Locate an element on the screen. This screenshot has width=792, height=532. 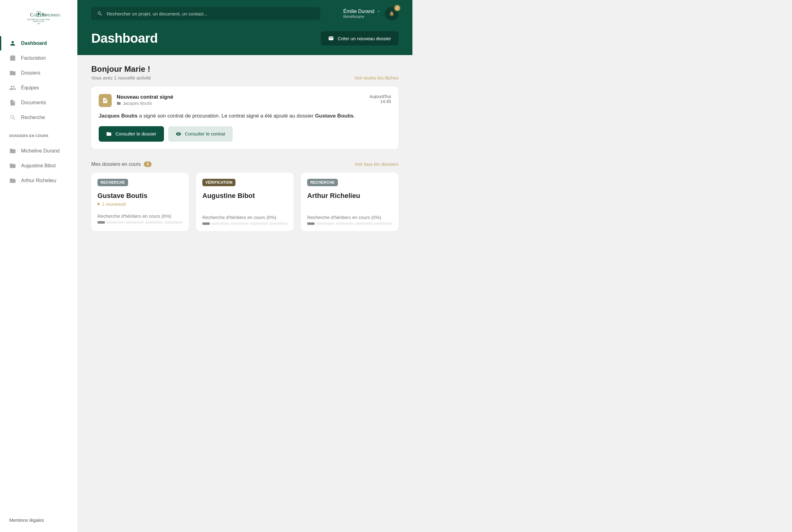
activity-card: Nouveau contrat signé Jacques Boutis Auj… is located at coordinates (245, 118).